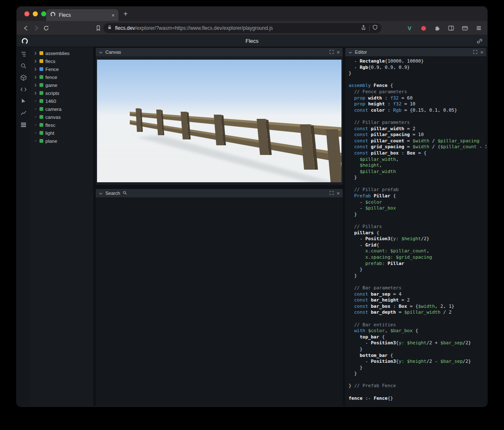  I want to click on code-line: const grid_spacing = $width / ($pillar_c…, so click(417, 147).